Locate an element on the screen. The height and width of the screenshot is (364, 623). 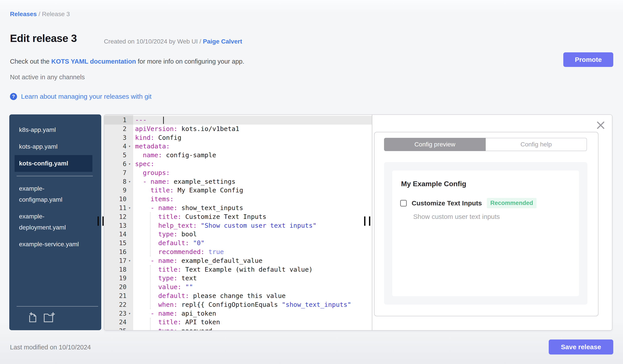
code-line: 13 help_text: "Show custom user text inp… is located at coordinates (238, 226).